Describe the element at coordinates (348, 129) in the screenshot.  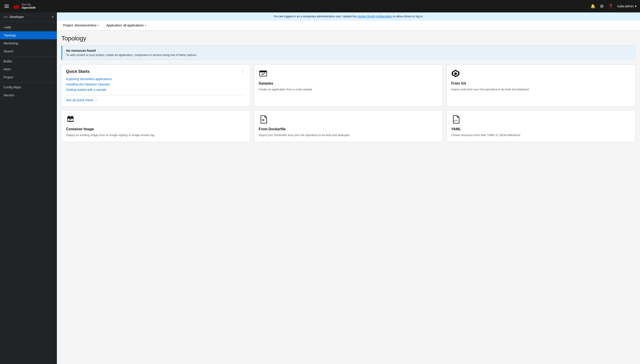
I see `from-dockerfile-name: From Dockerfile` at that location.